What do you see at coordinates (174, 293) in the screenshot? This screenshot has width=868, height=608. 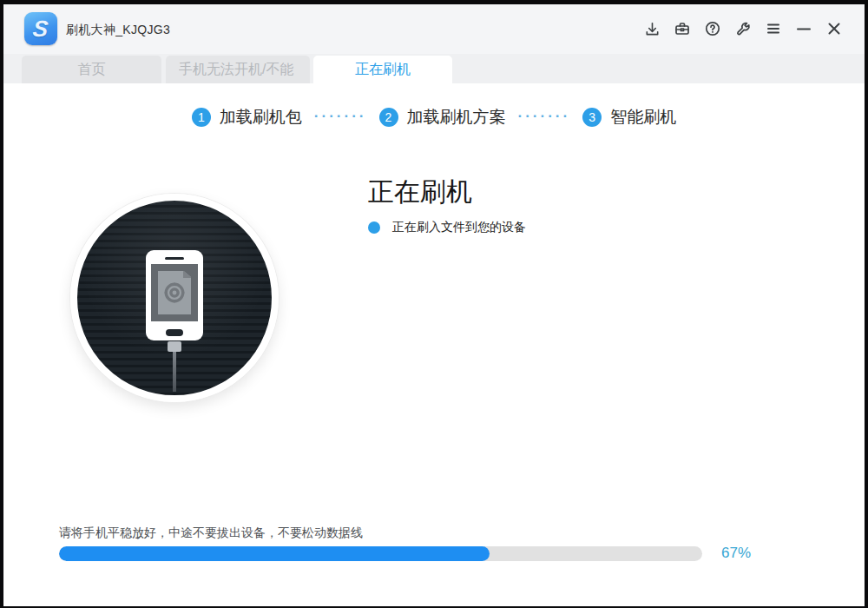 I see `rom-file-icon` at bounding box center [174, 293].